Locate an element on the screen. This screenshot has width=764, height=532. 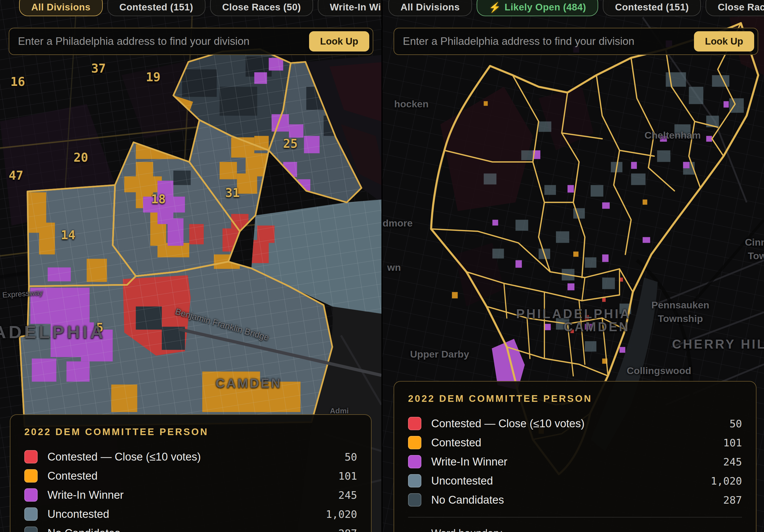
tab-label: Write-In Winners is located at coordinates (355, 7).